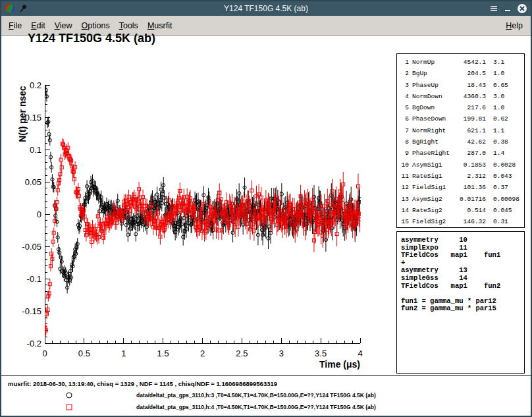  Describe the element at coordinates (242, 353) in the screenshot. I see `svg-text: 2.5` at that location.